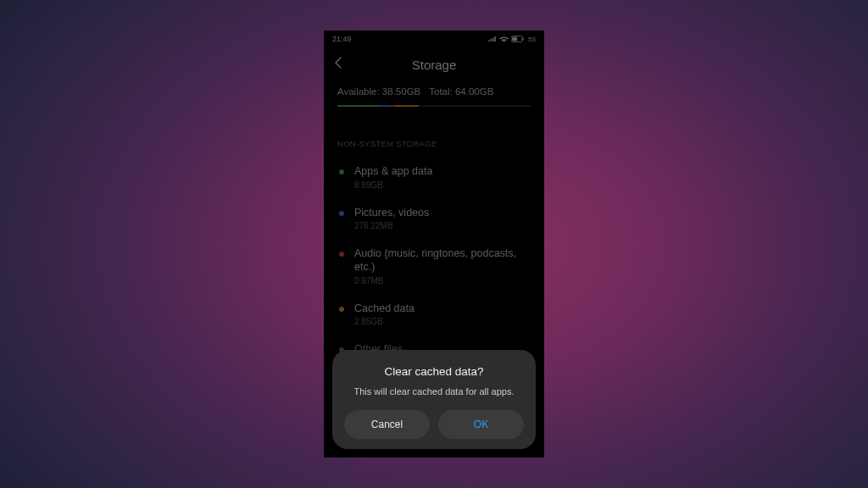  Describe the element at coordinates (434, 400) in the screenshot. I see `clear-cache-dialog: Clear cached data? This will clear cache…` at that location.